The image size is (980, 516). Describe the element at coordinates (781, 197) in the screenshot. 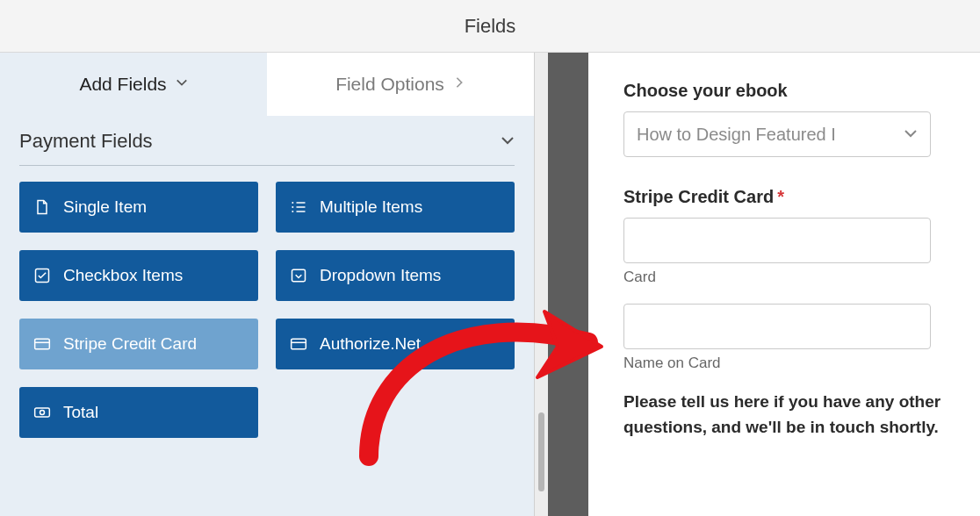

I see `required-asterisk: *` at that location.